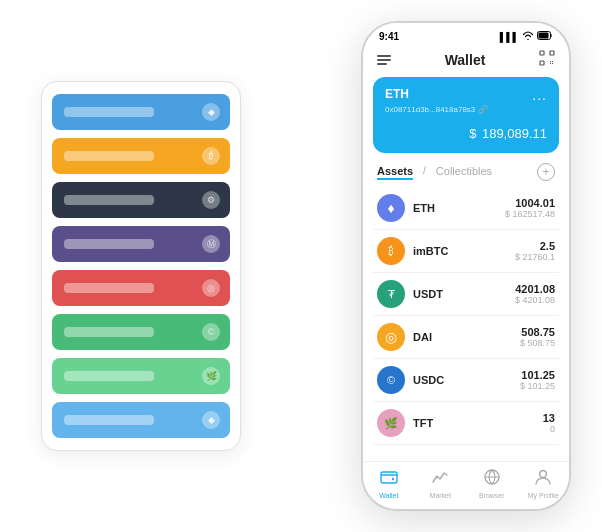 This screenshot has height=532, width=602. I want to click on nav-label-market: Market, so click(440, 496).